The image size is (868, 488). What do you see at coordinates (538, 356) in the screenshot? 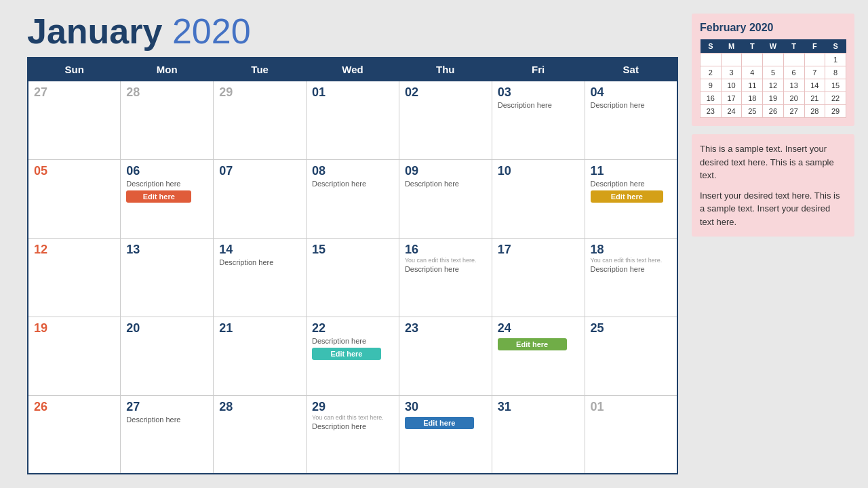
I see `calendar-day-cell: 24Edit here` at bounding box center [538, 356].